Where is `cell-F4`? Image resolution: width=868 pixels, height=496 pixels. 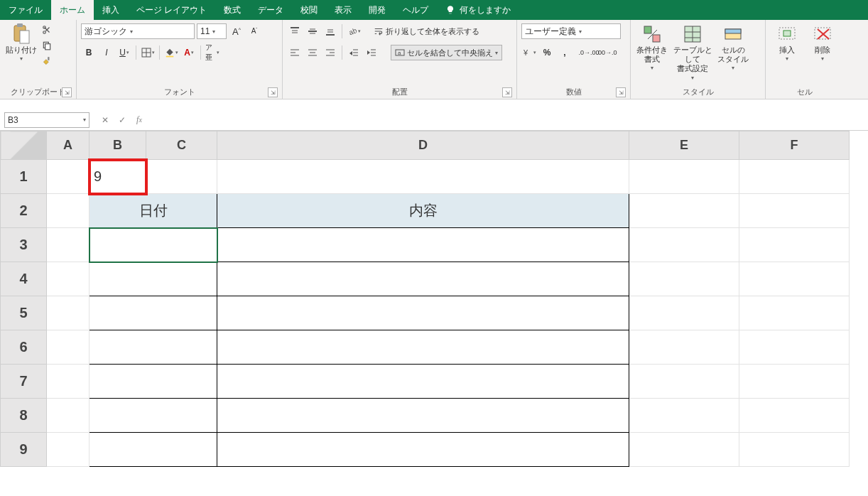 cell-F4 is located at coordinates (794, 279).